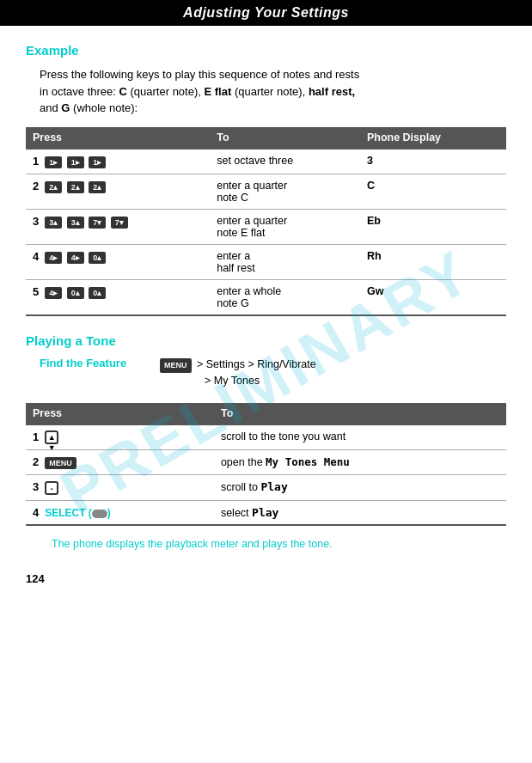  What do you see at coordinates (360, 462) in the screenshot?
I see `tone-row-desc: open the My Tones Menu` at bounding box center [360, 462].